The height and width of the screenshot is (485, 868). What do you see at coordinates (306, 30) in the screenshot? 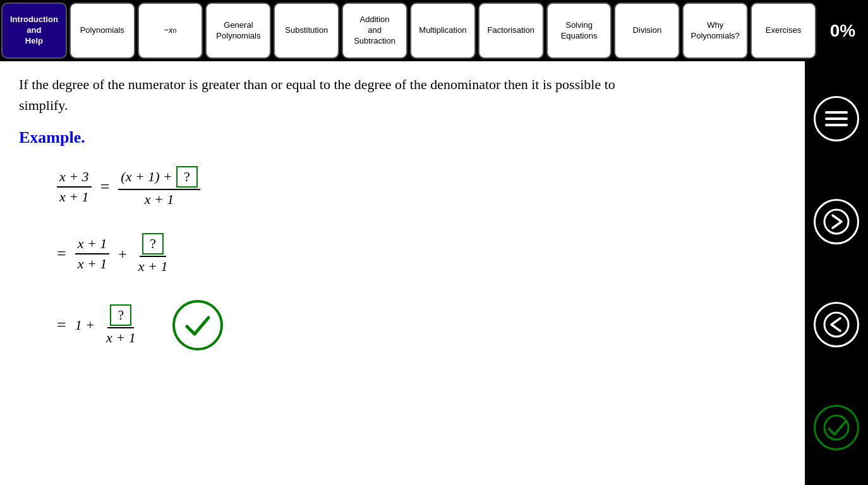
I see `tab-substitution: Substitution` at bounding box center [306, 30].